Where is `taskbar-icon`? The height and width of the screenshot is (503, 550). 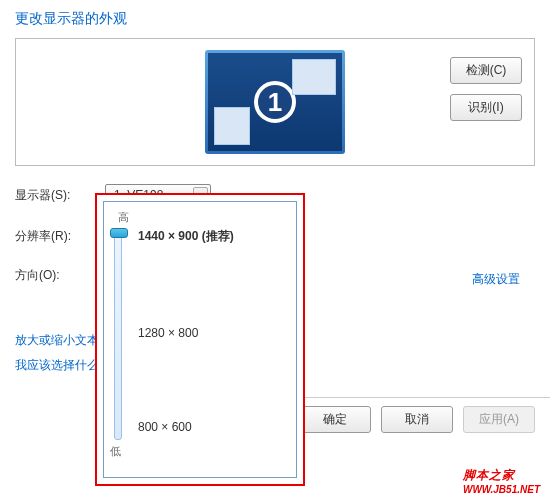 taskbar-icon is located at coordinates (232, 126).